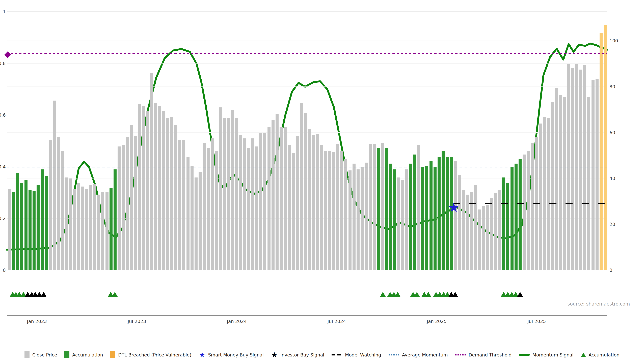  Describe the element at coordinates (236, 355) in the screenshot. I see `legend-label: Smart Money Buy Signal` at that location.